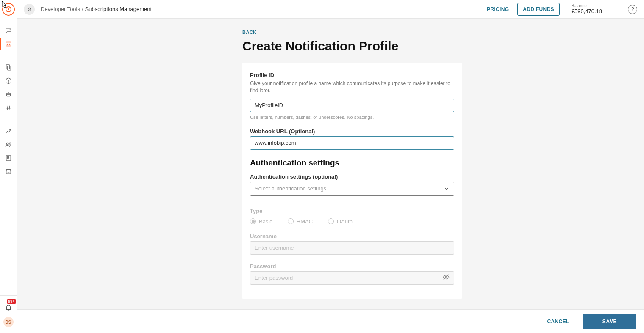 The width and height of the screenshot is (644, 333). What do you see at coordinates (446, 277) in the screenshot?
I see `eye-off-icon` at bounding box center [446, 277].